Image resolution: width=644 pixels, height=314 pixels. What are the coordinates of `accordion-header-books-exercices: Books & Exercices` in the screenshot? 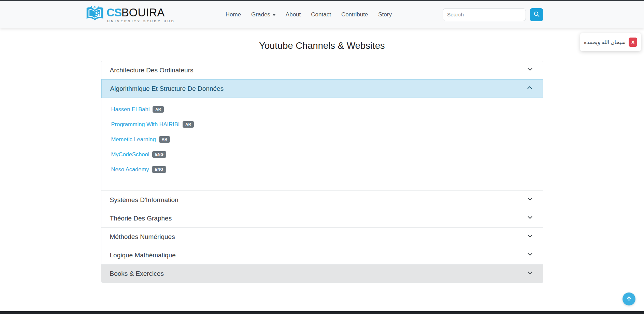 It's located at (322, 273).